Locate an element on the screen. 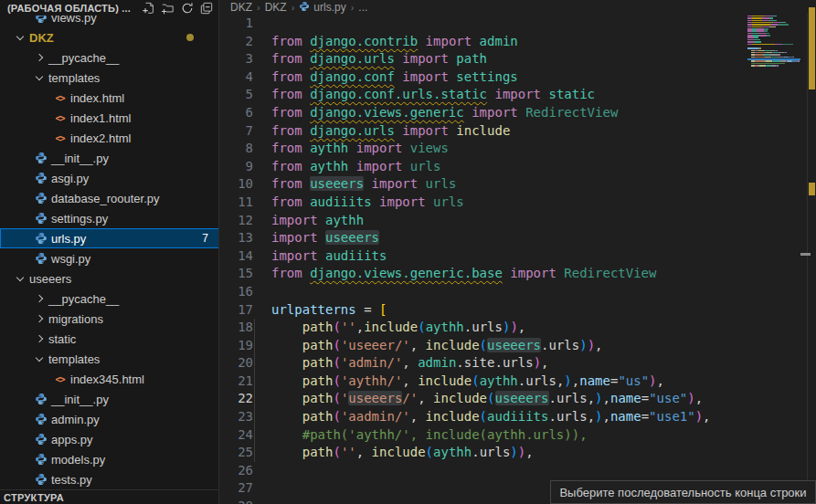 This screenshot has height=504, width=816. code-line-20: 20 path('admin/', admin.site.urls), is located at coordinates (518, 363).